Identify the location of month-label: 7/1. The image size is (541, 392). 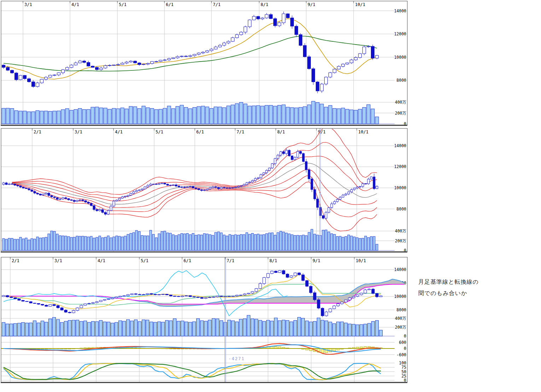
(231, 261).